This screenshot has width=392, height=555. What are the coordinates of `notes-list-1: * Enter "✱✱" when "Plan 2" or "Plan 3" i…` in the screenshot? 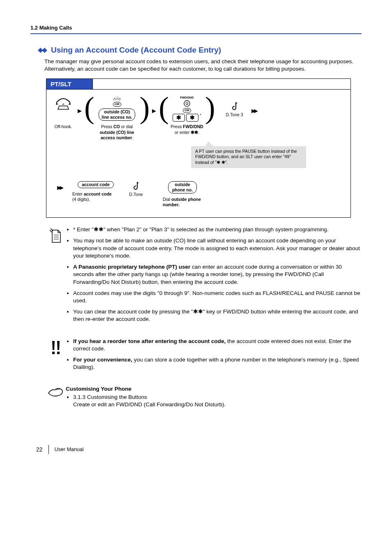 It's located at (214, 274).